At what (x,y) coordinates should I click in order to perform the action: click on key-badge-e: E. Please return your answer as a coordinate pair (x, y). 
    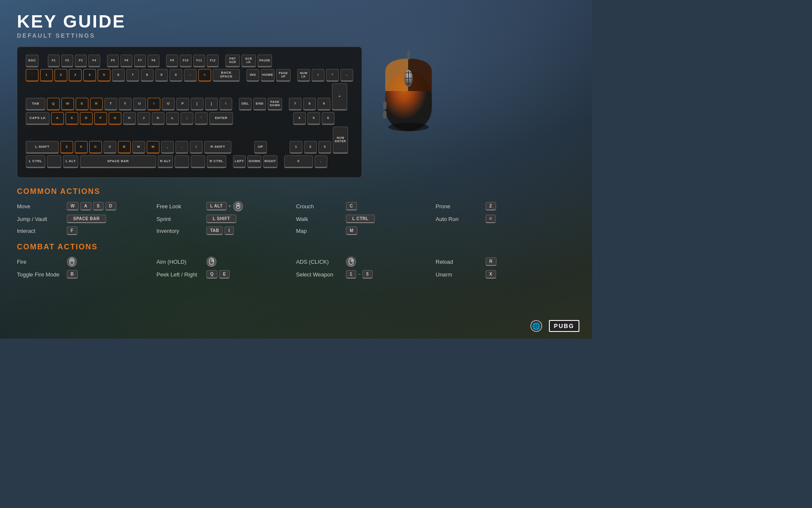
    Looking at the image, I should click on (224, 274).